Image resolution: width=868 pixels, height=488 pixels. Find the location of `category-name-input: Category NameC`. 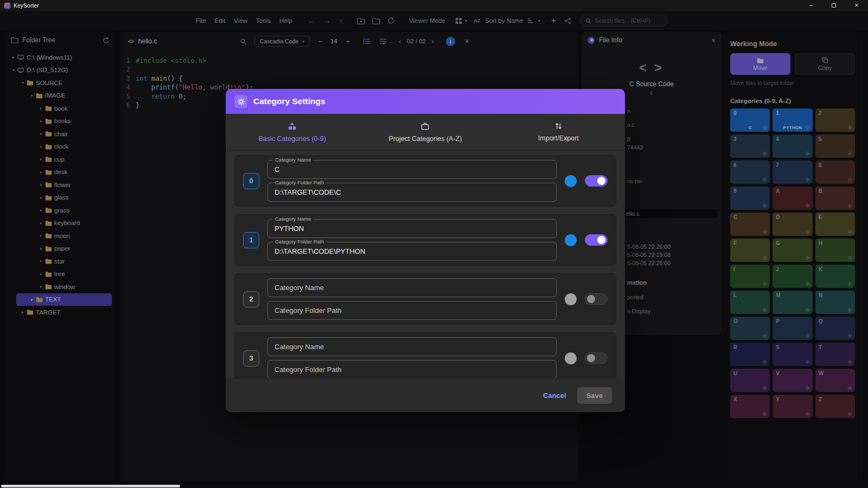

category-name-input: Category NameC is located at coordinates (412, 169).